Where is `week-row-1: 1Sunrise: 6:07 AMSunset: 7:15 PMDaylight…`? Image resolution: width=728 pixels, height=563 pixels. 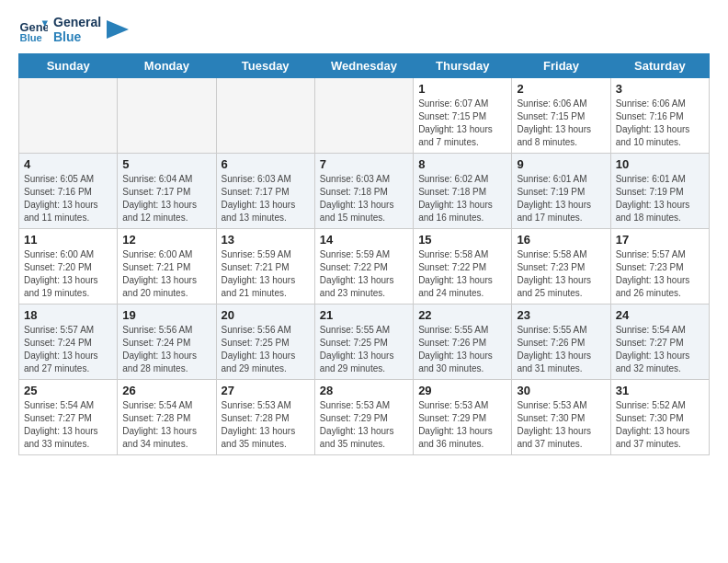 week-row-1: 1Sunrise: 6:07 AMSunset: 7:15 PMDaylight… is located at coordinates (364, 116).